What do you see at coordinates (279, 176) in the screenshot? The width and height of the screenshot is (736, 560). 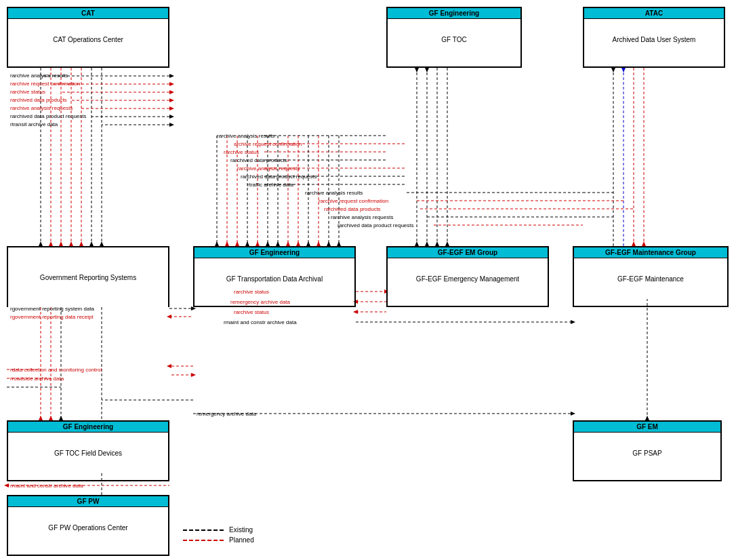 I see `flow-label-mid-6: rarchived data product requests` at bounding box center [279, 176].